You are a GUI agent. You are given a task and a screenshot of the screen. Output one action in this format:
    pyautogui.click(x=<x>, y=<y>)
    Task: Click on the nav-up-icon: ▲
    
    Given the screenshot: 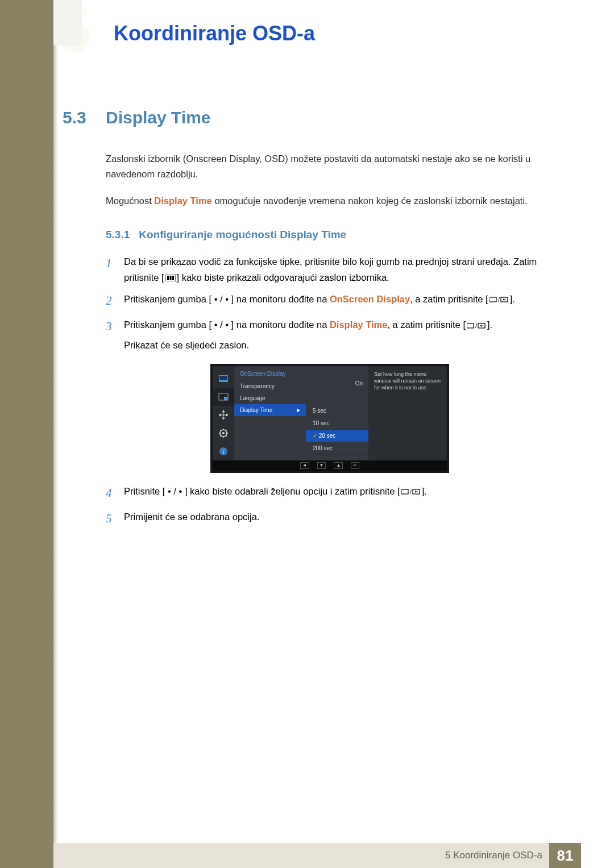 What is the action you would take?
    pyautogui.click(x=338, y=466)
    